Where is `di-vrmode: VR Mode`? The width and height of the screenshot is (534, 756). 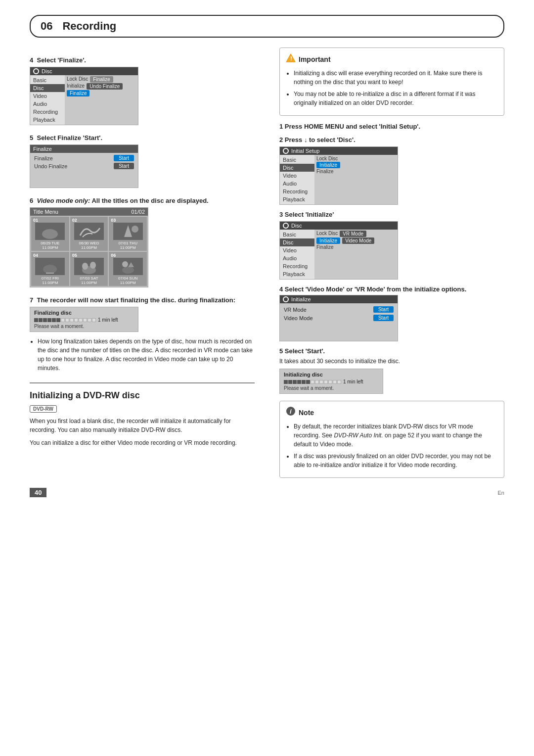 di-vrmode: VR Mode is located at coordinates (353, 234).